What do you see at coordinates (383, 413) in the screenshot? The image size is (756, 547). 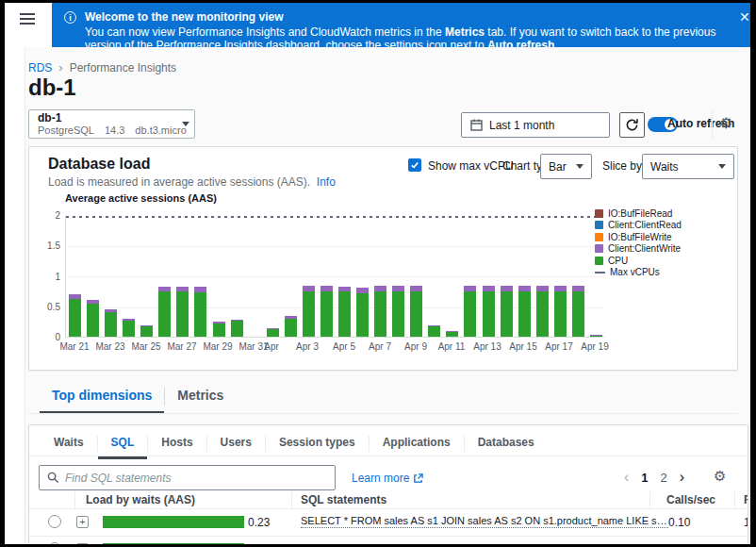 I see `tabs-underline` at bounding box center [383, 413].